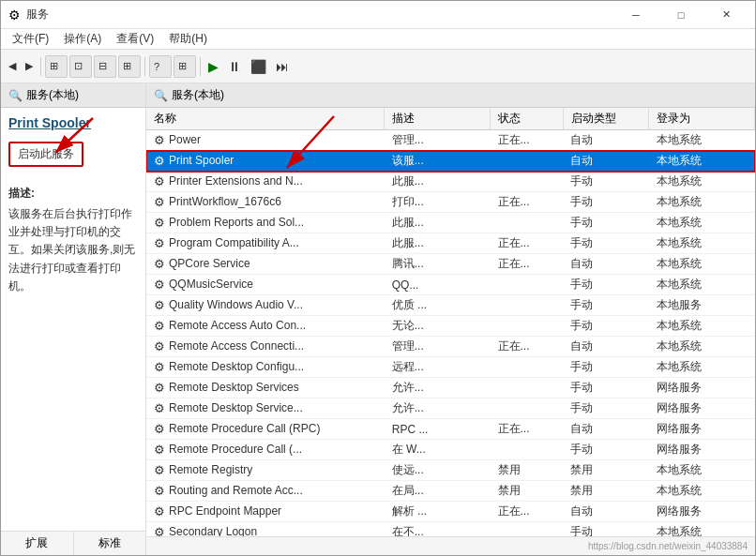 This screenshot has width=756, height=556. I want to click on minimize-button: ─, so click(636, 15).